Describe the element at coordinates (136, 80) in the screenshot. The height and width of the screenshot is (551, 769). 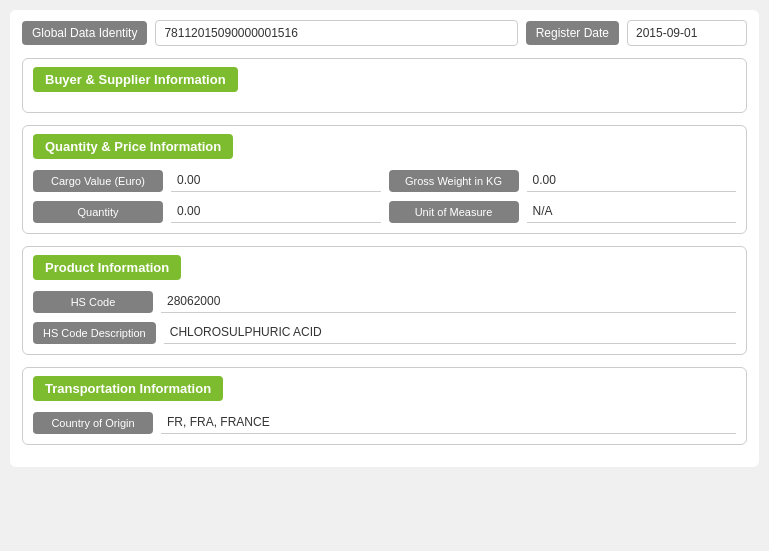
I see `buyer-supplier-title: Buyer & Supplier Information` at that location.